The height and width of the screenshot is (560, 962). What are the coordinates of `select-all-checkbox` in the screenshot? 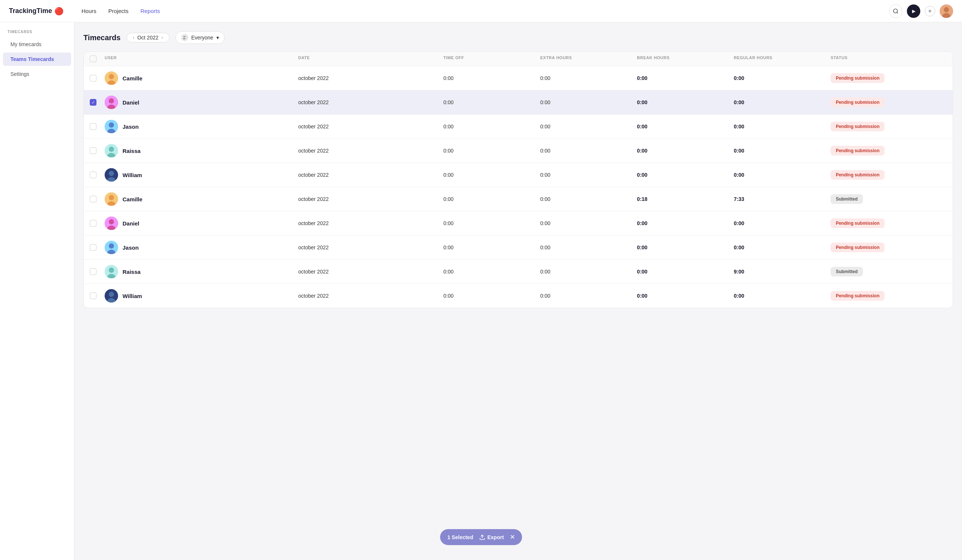 It's located at (93, 59).